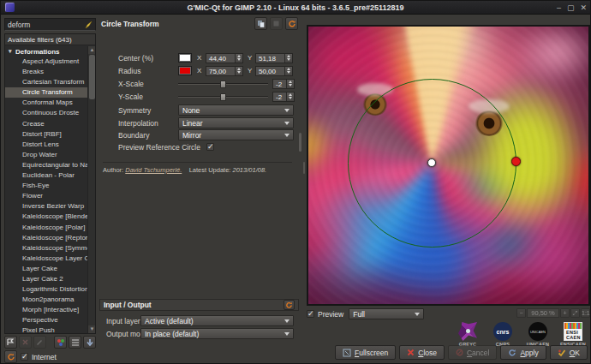  I want to click on cnrs-logo: cnrs CNRS, so click(503, 334).